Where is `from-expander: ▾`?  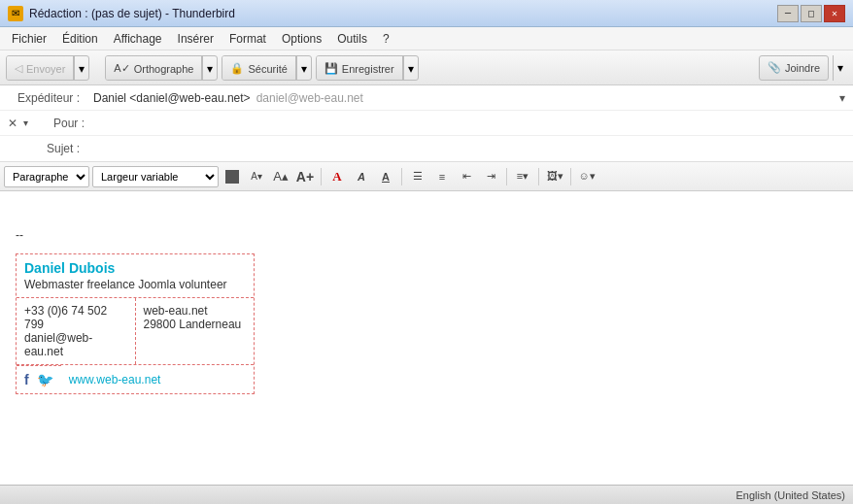
from-expander: ▾ is located at coordinates (842, 98).